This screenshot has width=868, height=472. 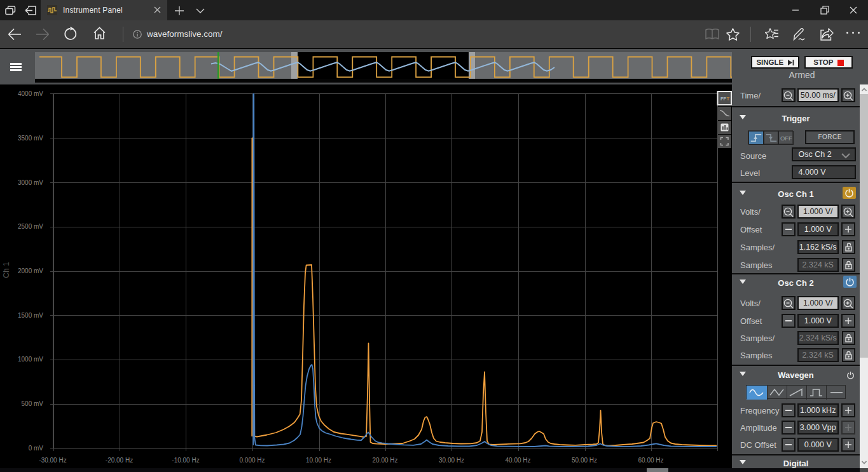 What do you see at coordinates (31, 183) in the screenshot?
I see `svg-text: 3000 mV` at bounding box center [31, 183].